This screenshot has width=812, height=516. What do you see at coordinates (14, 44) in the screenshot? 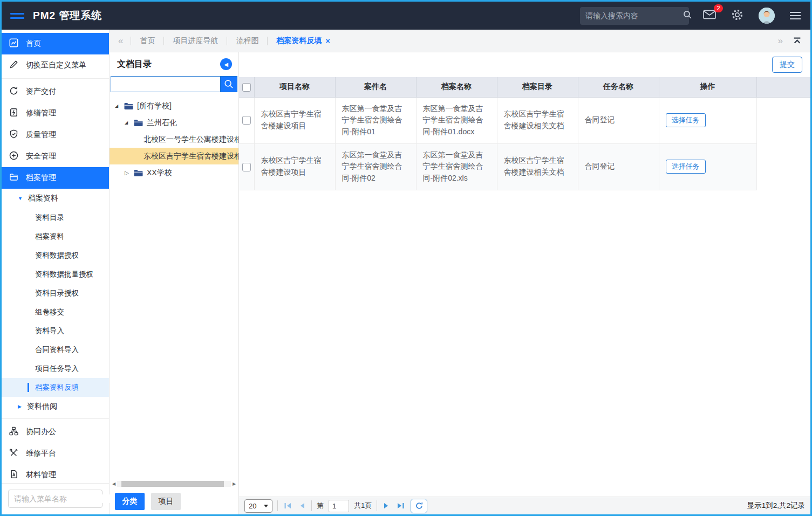
I see `dashboard-icon` at bounding box center [14, 44].